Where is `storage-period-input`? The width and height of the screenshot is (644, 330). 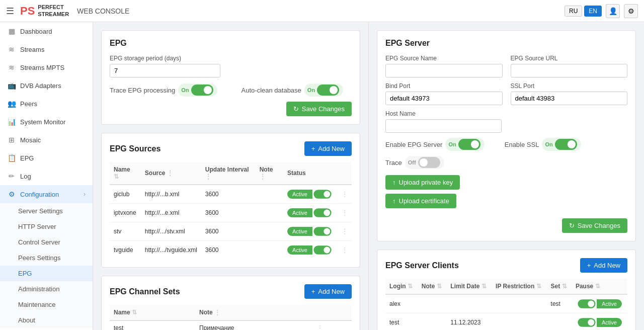
storage-period-input is located at coordinates (165, 70).